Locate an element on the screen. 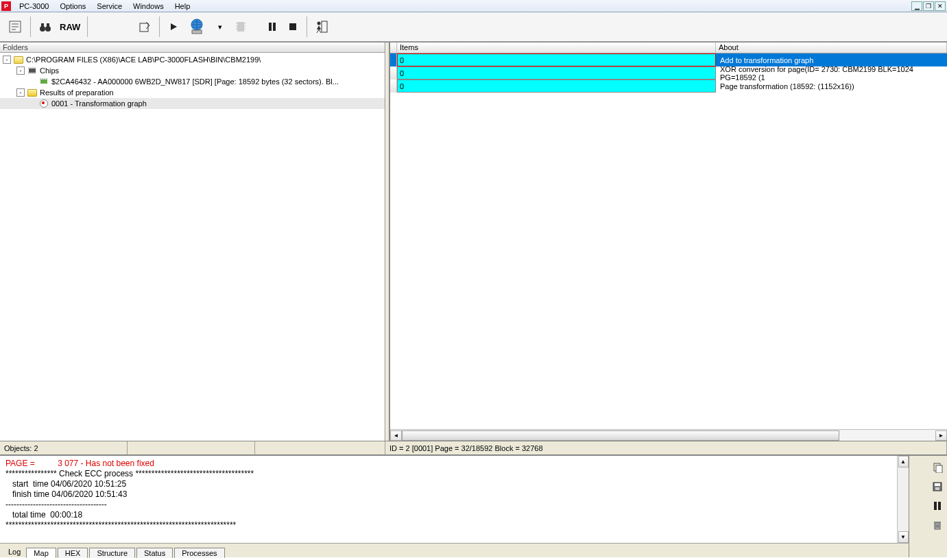 The image size is (947, 560). status-bar: Objects: 2 ID = 2 [0001] Page = 32/18592… is located at coordinates (473, 448).